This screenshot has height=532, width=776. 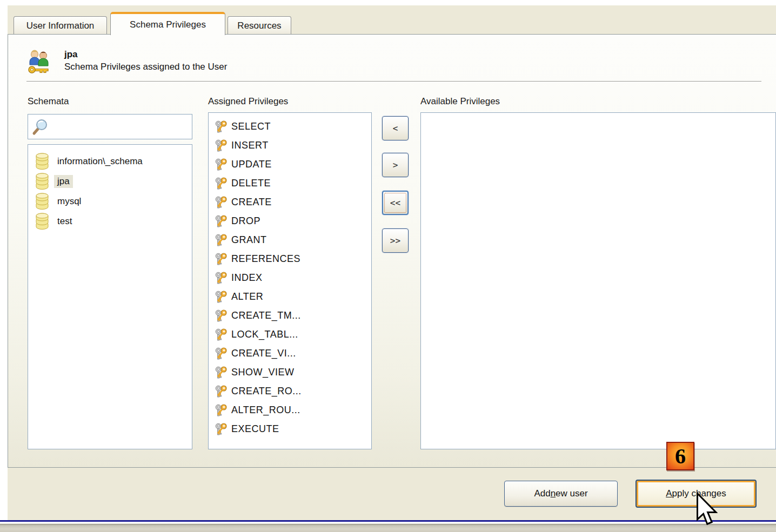 What do you see at coordinates (110, 126) in the screenshot?
I see `schema-search-box` at bounding box center [110, 126].